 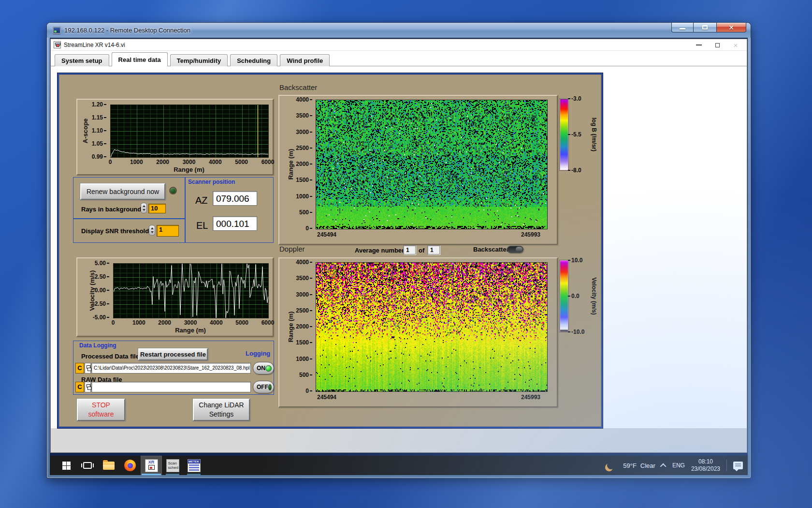 I want to click on processed-drive-box: C, so click(x=80, y=368).